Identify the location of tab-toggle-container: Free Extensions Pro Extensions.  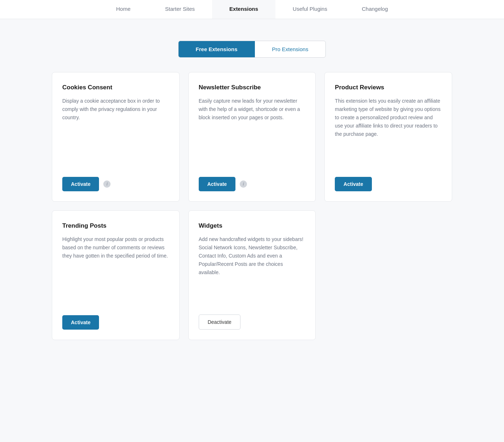
(252, 49).